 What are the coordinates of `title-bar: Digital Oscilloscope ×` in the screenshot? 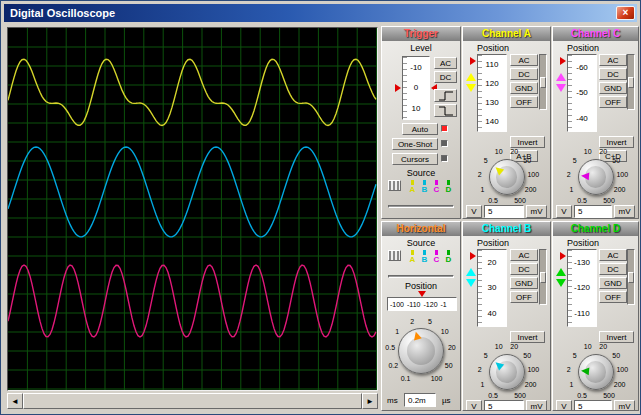 It's located at (320, 13).